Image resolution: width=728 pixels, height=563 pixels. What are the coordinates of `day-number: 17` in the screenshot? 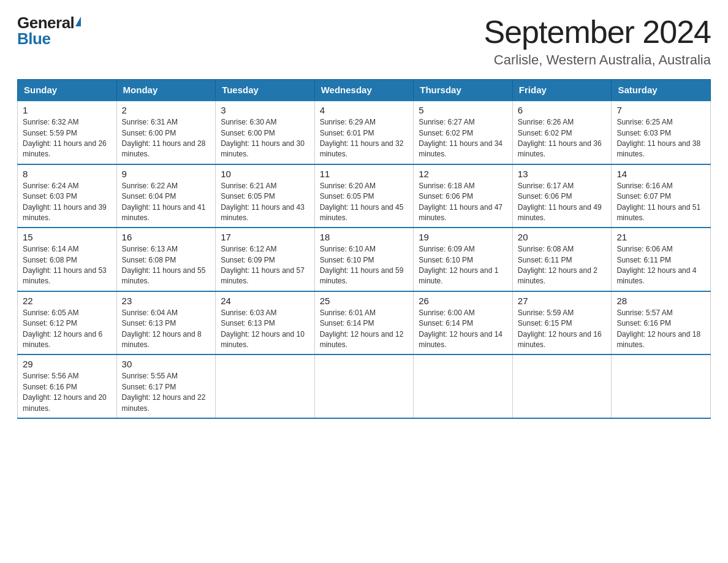 It's located at (265, 237).